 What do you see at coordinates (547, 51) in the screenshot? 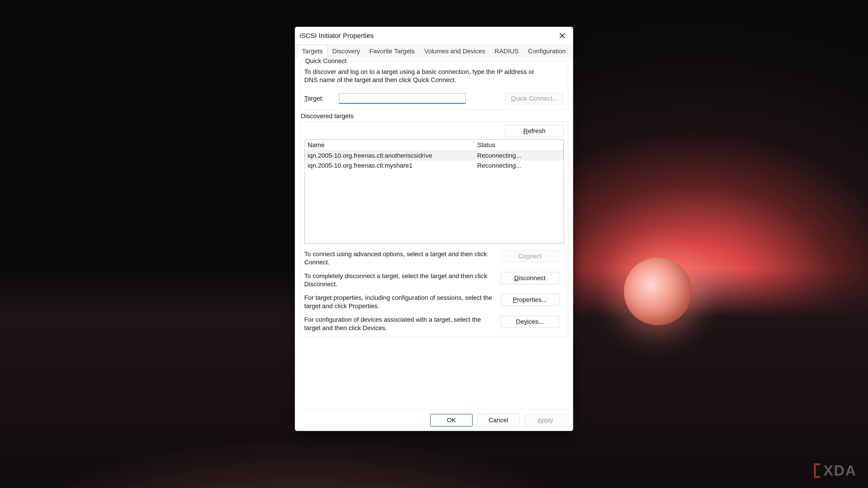
I see `tab-configuration: Configuration` at bounding box center [547, 51].